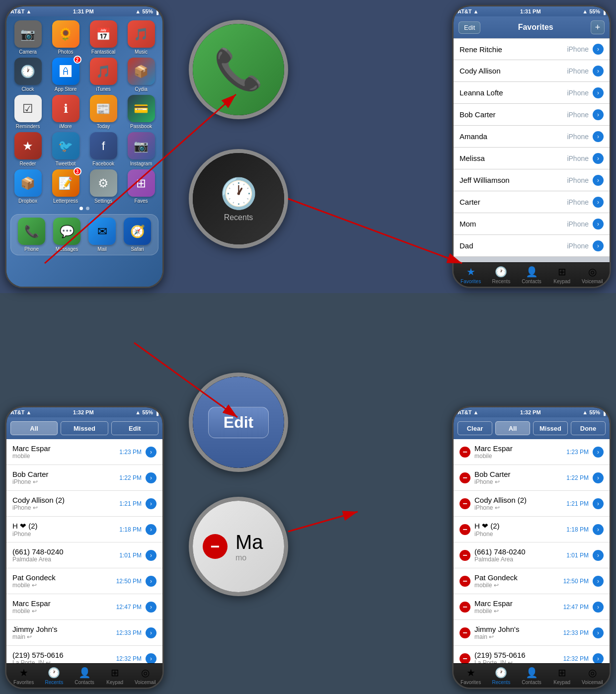 The height and width of the screenshot is (694, 616). What do you see at coordinates (532, 224) in the screenshot?
I see `favorites-list-item: Mom iPhone ›` at bounding box center [532, 224].